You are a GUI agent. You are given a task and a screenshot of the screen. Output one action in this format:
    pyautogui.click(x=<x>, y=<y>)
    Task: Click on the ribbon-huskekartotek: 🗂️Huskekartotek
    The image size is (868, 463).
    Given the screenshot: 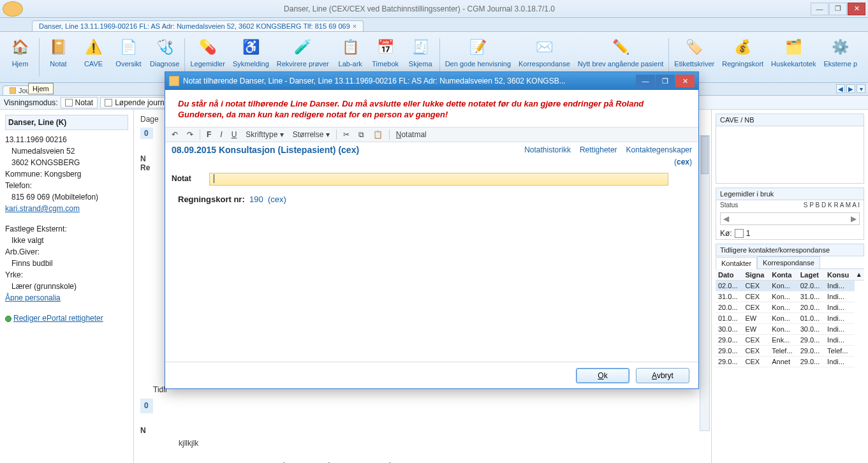 What is the action you would take?
    pyautogui.click(x=793, y=52)
    